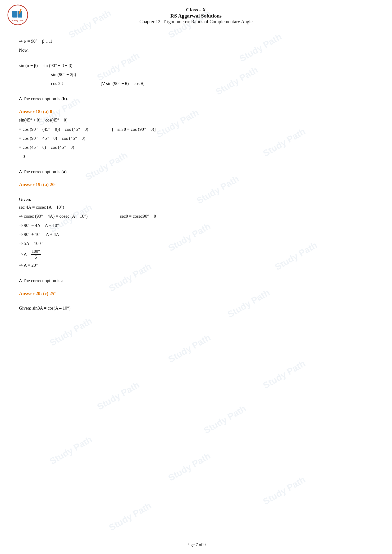 The image size is (392, 554). What do you see at coordinates (196, 41) in the screenshot?
I see `line-alpha-eq: ⇒ α = 90° − β …1` at bounding box center [196, 41].